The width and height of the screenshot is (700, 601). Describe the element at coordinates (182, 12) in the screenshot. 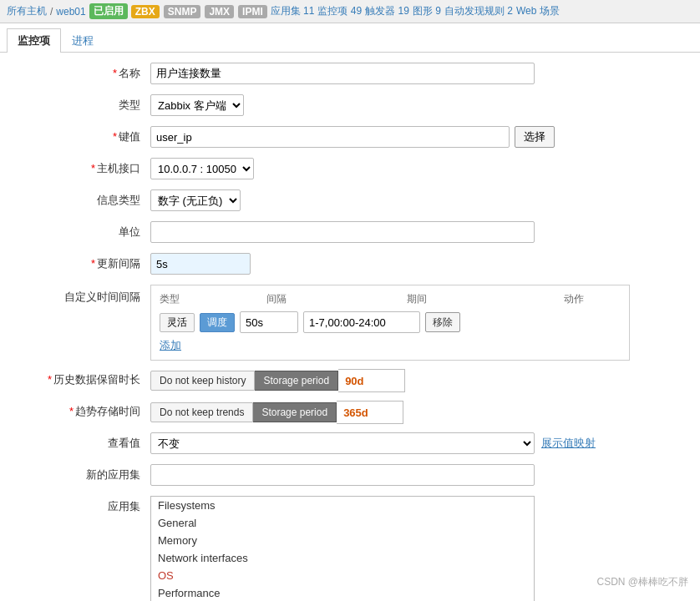

I see `badge-snmp: SNMP` at that location.